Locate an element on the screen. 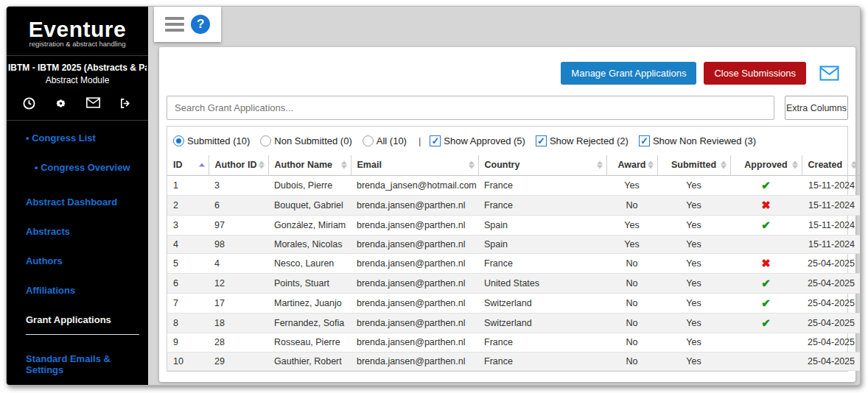  cell-author-id: 6 is located at coordinates (239, 205).